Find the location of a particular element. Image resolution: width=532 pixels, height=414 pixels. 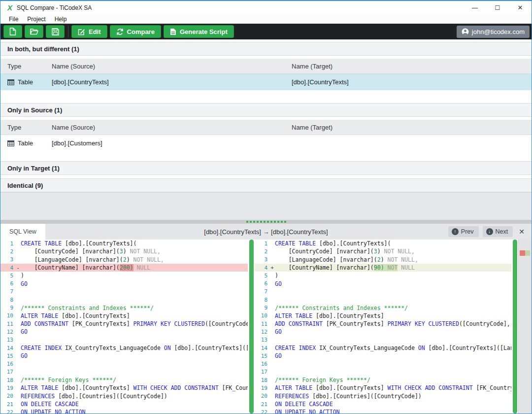

account-email: john@ticodex.com is located at coordinates (499, 32).